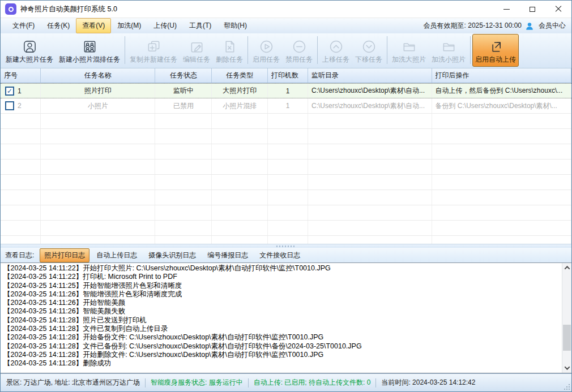 The image size is (572, 392). Describe the element at coordinates (130, 26) in the screenshot. I see `menu-items: 文件(F)任务(K)查看(V)加洗(M)上传(U)工具(T)帮助(H)` at that location.